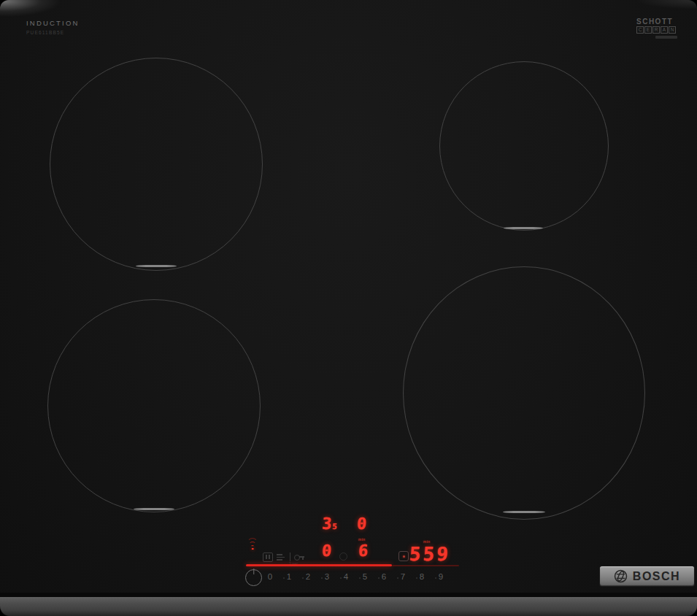 Image resolution: width=697 pixels, height=616 pixels. What do you see at coordinates (430, 554) in the screenshot?
I see `timer-display: 559` at bounding box center [430, 554].